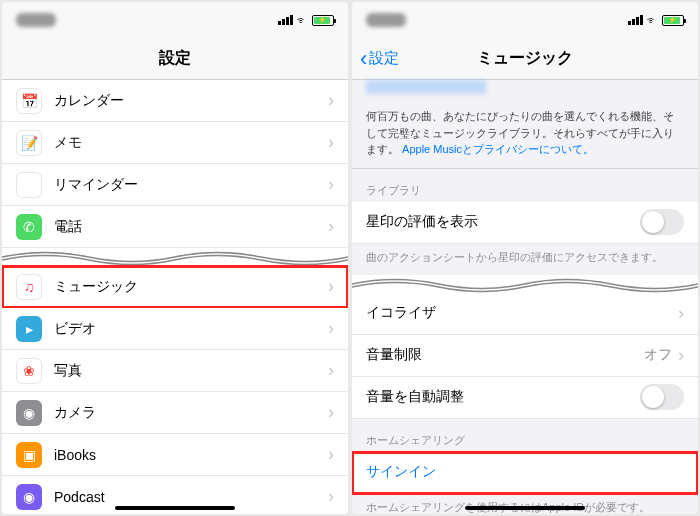 This screenshot has width=700, height=516. I want to click on section-header-library: ライブラリ, so click(525, 186).